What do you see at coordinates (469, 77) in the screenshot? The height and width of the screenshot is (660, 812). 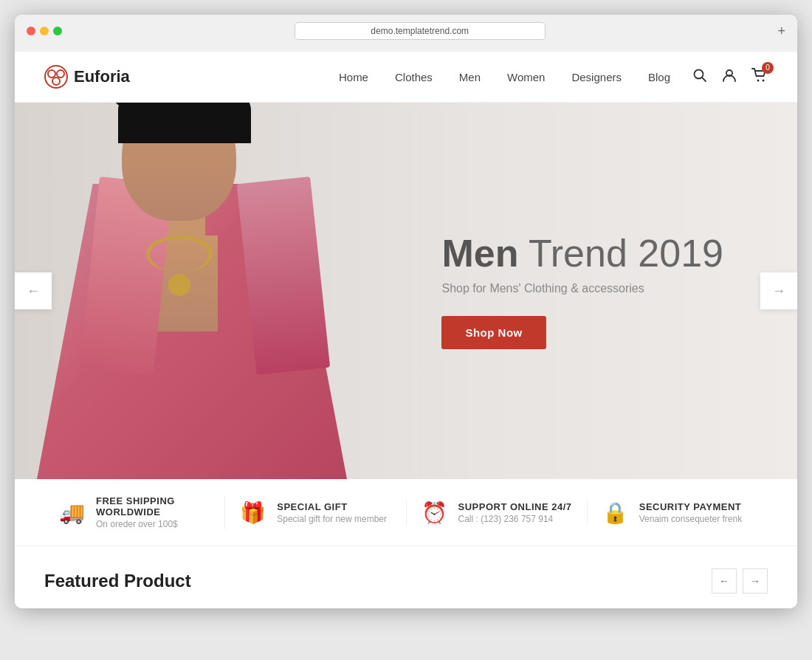 I see `nav-item-men: Men` at bounding box center [469, 77].